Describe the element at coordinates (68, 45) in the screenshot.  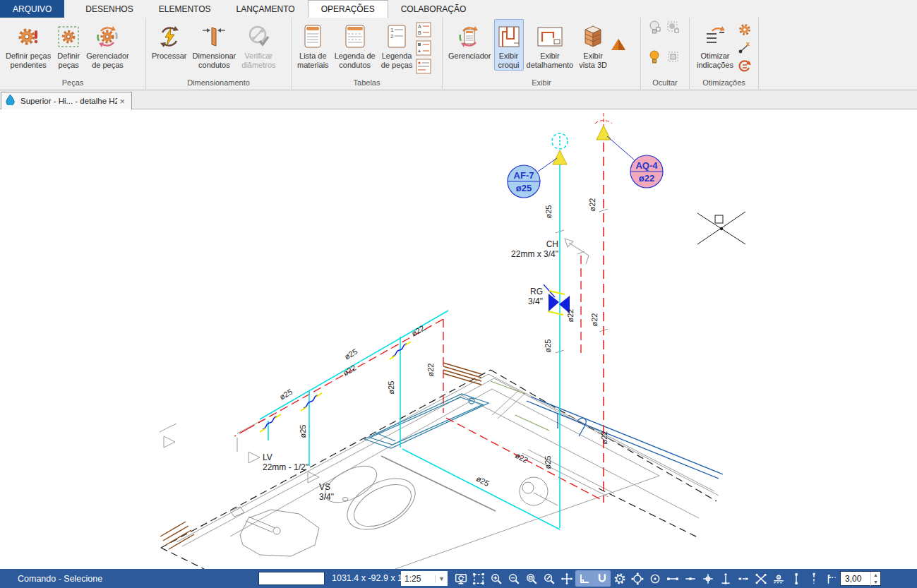
I see `definir-pecas-button: Definir peças` at that location.